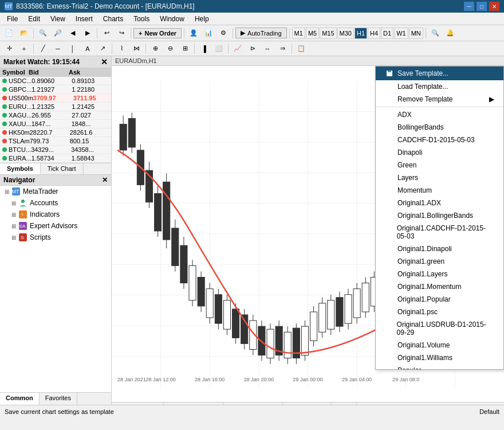  Describe the element at coordinates (238, 49) in the screenshot. I see `indicator-button: 📈` at that location.